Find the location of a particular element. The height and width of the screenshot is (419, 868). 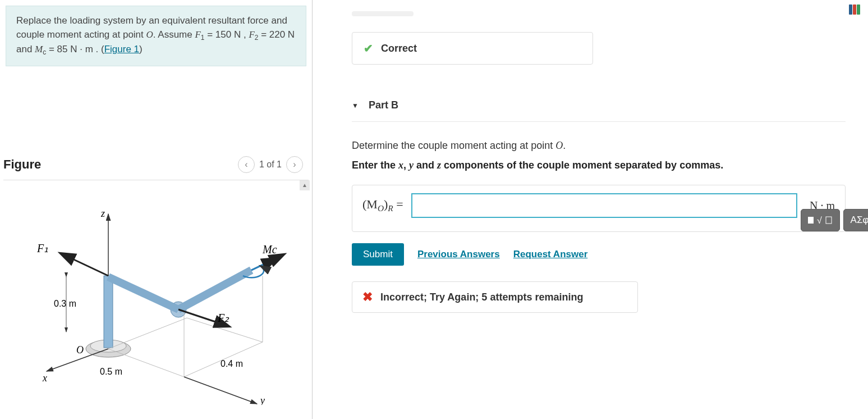

dim-0.3m: 0.3 m is located at coordinates (65, 303).